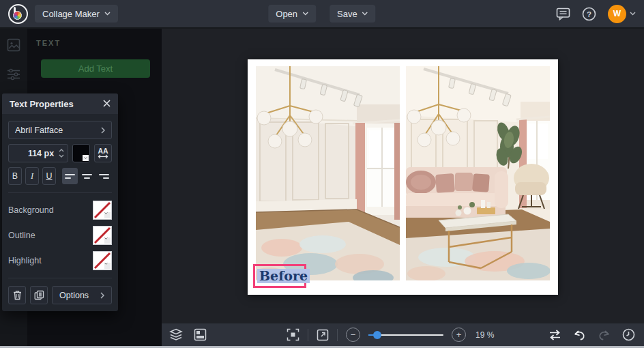 The width and height of the screenshot is (644, 348). What do you see at coordinates (406, 335) in the screenshot?
I see `zoom-slider` at bounding box center [406, 335].